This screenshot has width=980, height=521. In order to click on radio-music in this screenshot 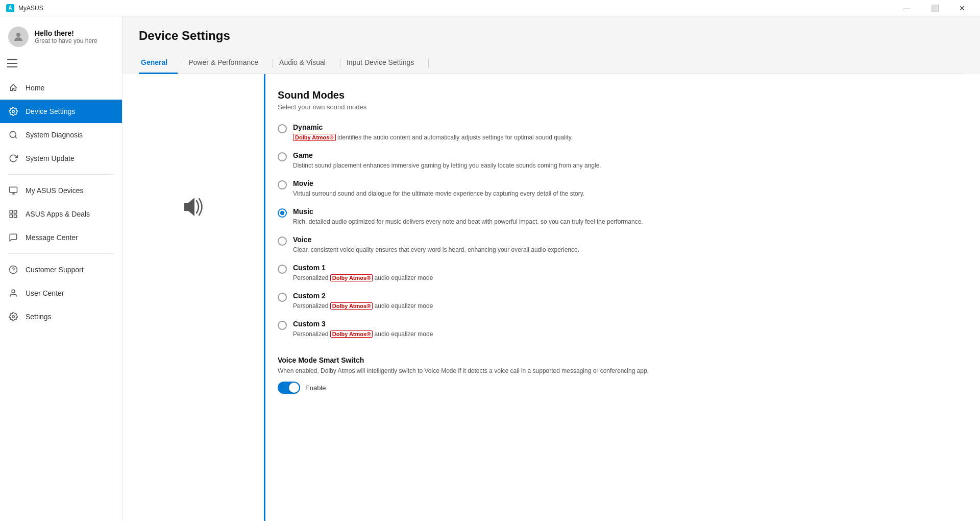, I will do `click(282, 213)`.